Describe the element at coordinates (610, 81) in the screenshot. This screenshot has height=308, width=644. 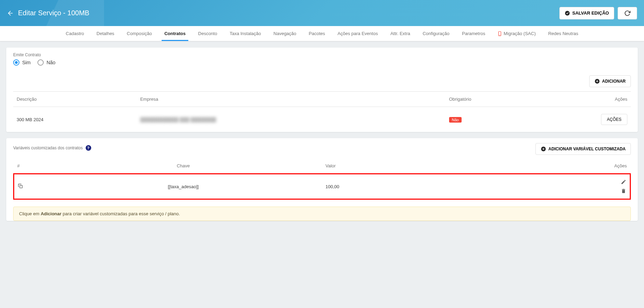
I see `add-contract-button: ADICIONAR` at that location.